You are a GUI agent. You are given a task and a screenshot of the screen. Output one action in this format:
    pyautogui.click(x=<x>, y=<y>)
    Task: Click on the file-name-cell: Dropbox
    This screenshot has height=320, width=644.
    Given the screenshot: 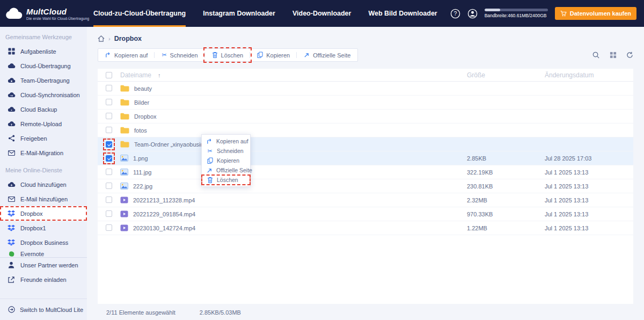 What is the action you would take?
    pyautogui.click(x=294, y=116)
    